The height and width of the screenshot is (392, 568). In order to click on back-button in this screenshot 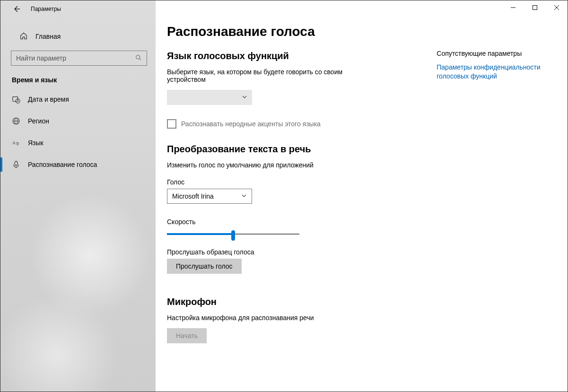, I will do `click(17, 9)`.